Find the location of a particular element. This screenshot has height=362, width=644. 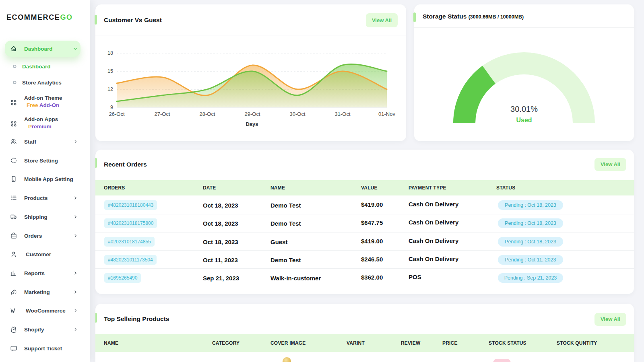

svg-text: 12 is located at coordinates (110, 89).